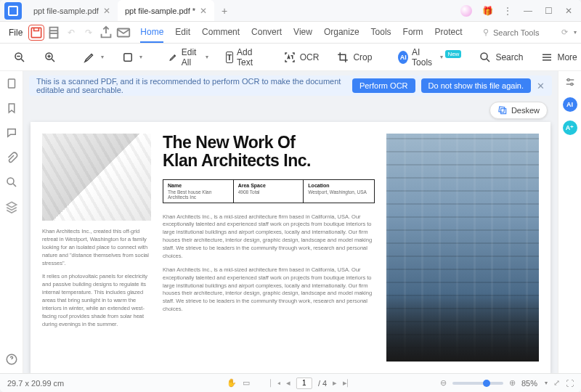 The width and height of the screenshot is (581, 392). What do you see at coordinates (66, 11) in the screenshot?
I see `tab-label: ppt file-sample.pdf` at bounding box center [66, 11].